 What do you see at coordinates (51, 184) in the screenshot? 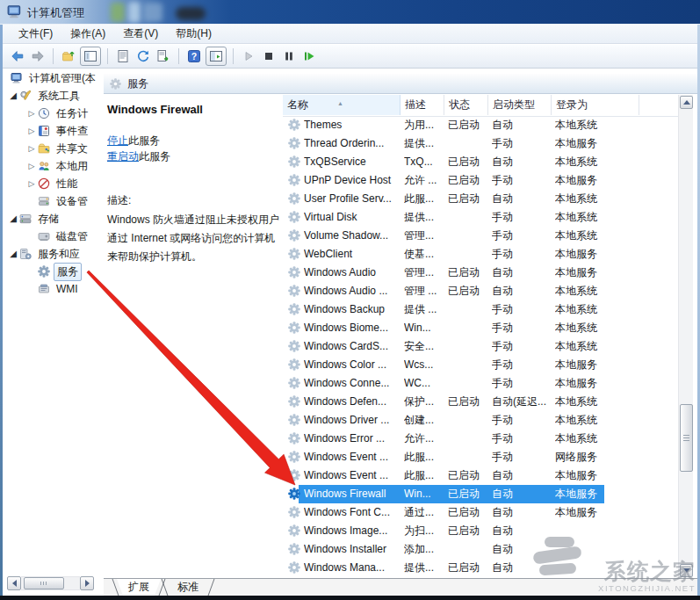
I see `tree-item-performance: ▷性能` at bounding box center [51, 184].